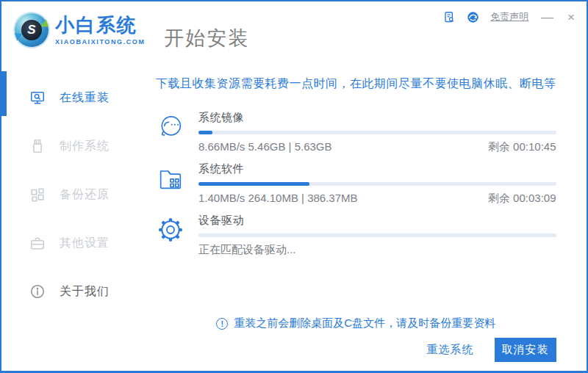  I want to click on brand-name: 小白系统, so click(100, 25).